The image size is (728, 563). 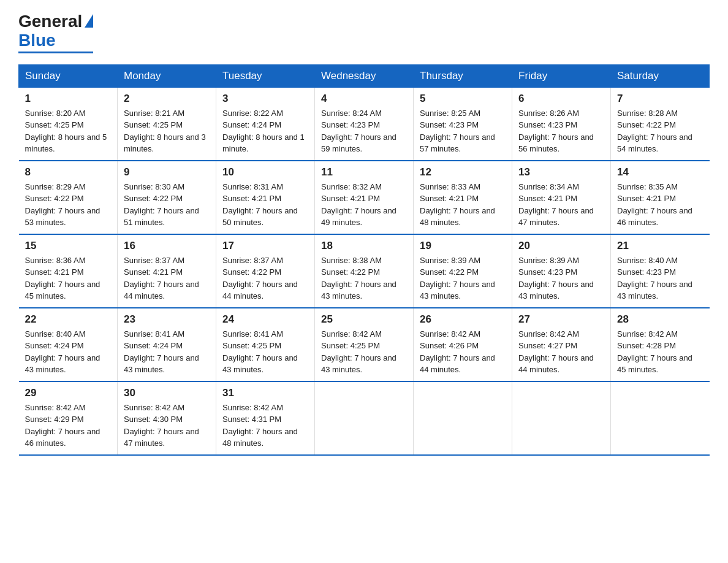 I want to click on logo-text-blue: Blue, so click(x=37, y=40).